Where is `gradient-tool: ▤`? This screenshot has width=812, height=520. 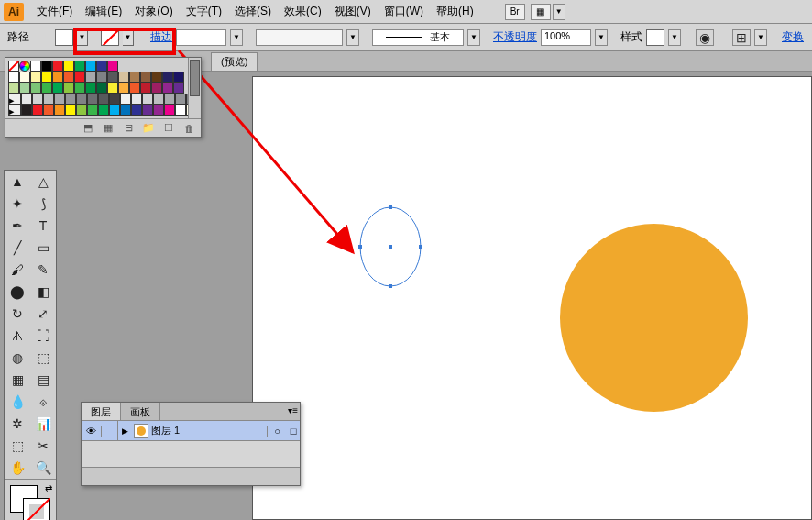
gradient-tool: ▤ is located at coordinates (43, 380).